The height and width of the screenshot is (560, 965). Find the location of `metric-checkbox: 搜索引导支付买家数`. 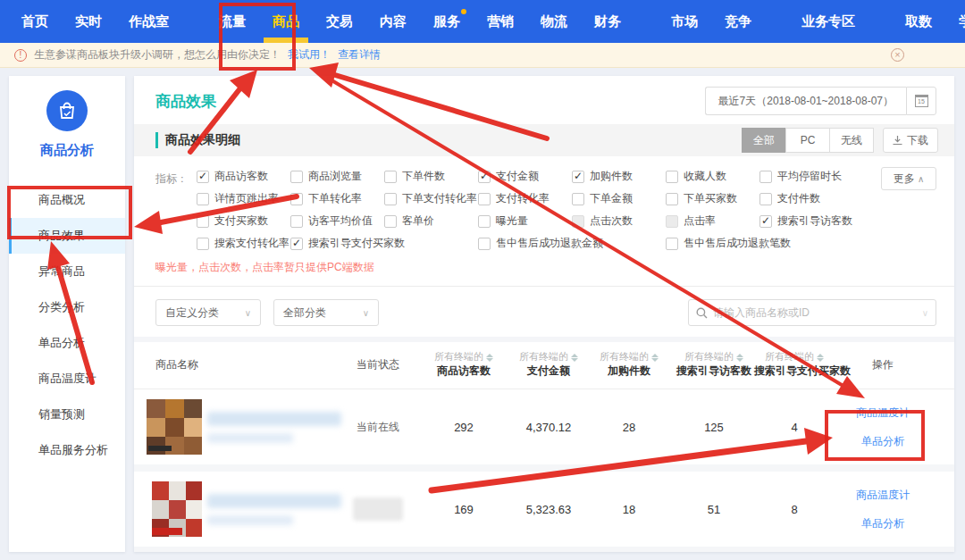

metric-checkbox: 搜索引导支付买家数 is located at coordinates (384, 243).